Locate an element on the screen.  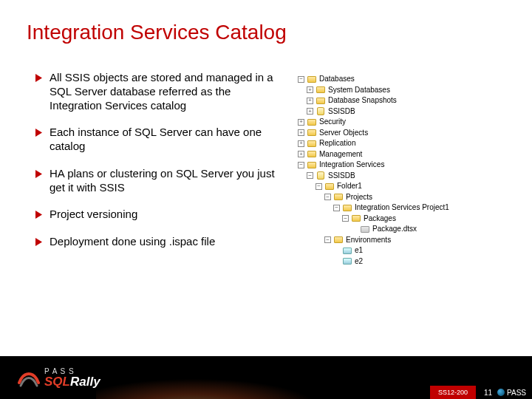
tree-node-db-snapshots: + Database Snapshots is located at coordinates (369, 100).